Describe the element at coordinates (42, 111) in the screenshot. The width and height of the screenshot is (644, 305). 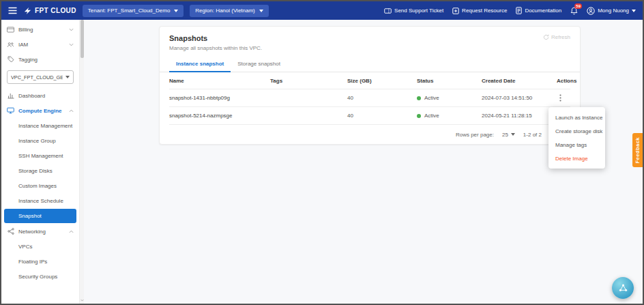
I see `sidebar-section-label: Compute Engine` at that location.